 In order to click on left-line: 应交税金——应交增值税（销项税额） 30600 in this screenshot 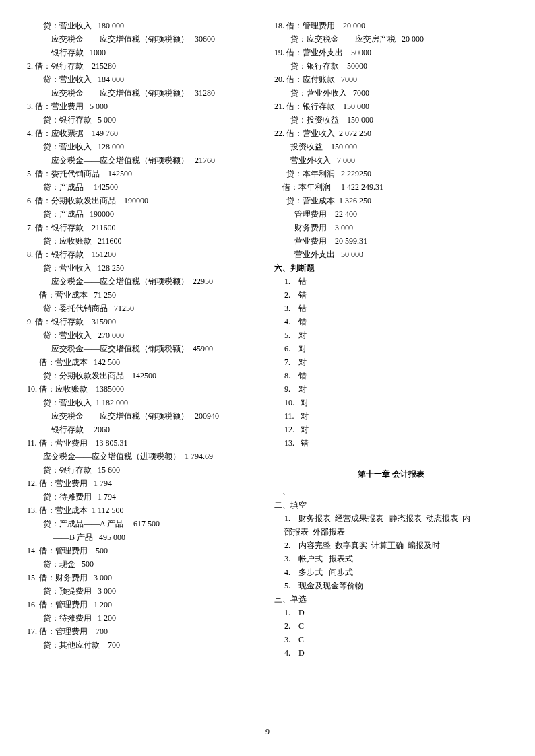, I will do `click(144, 39)`.